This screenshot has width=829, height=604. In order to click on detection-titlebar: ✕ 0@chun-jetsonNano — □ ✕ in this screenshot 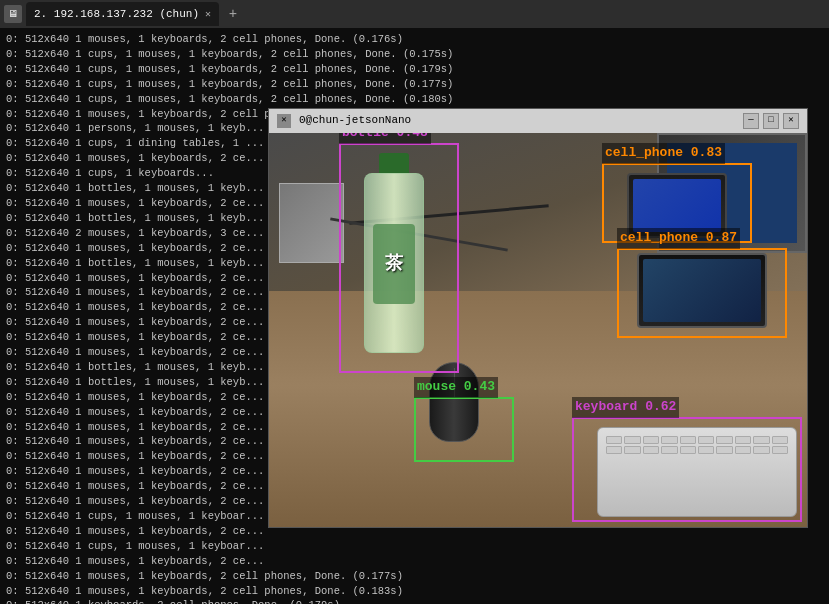, I will do `click(538, 121)`.